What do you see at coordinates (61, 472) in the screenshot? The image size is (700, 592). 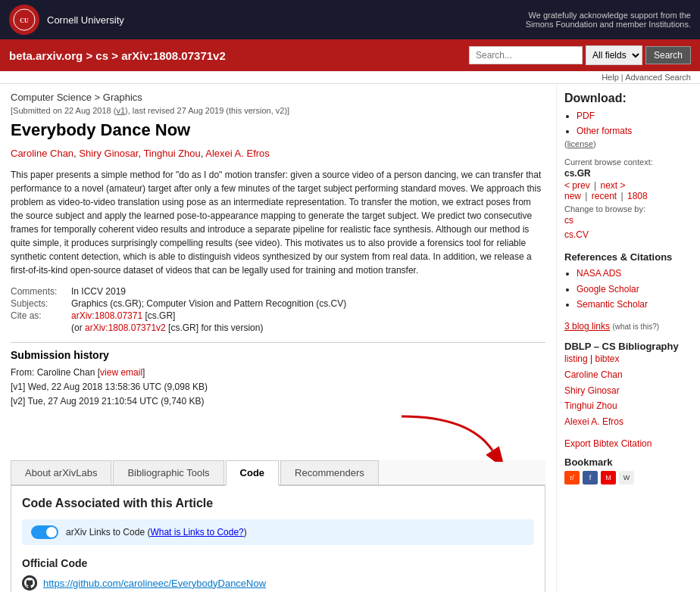 I see `tab-about: About arXivLabs` at bounding box center [61, 472].